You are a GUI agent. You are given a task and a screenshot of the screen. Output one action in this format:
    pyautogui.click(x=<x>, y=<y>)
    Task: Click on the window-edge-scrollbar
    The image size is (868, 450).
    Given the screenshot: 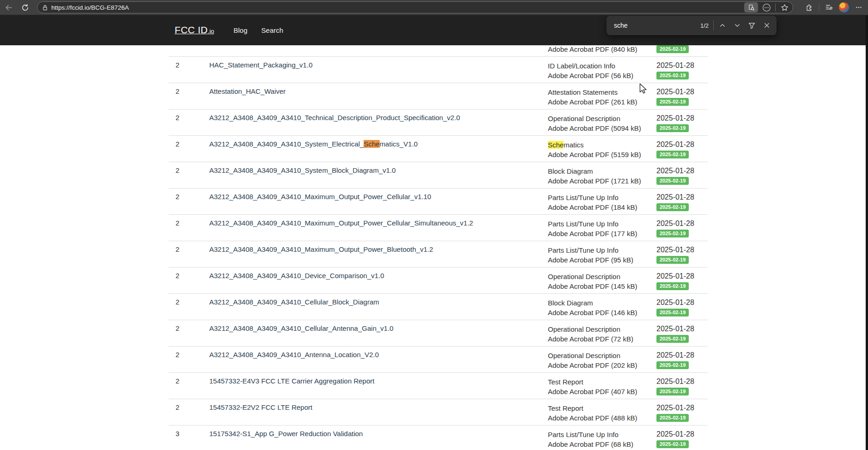 What is the action you would take?
    pyautogui.click(x=867, y=232)
    